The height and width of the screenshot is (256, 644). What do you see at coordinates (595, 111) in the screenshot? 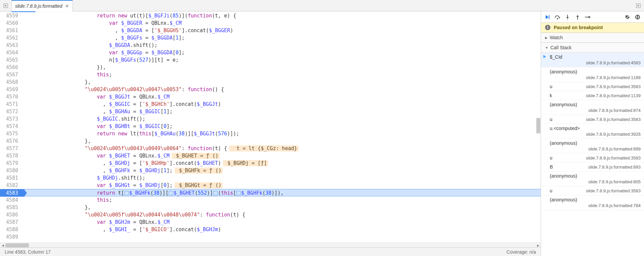
I see `frame-location: slide.7.8.9.js:formatted:874` at bounding box center [595, 111].